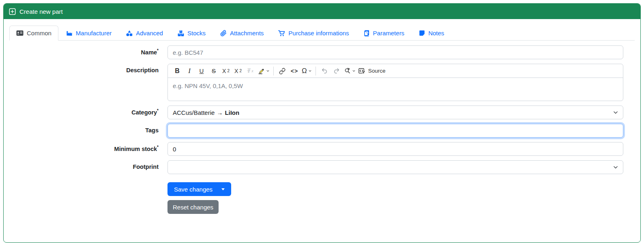  I want to click on find-replace-icon, so click(347, 71).